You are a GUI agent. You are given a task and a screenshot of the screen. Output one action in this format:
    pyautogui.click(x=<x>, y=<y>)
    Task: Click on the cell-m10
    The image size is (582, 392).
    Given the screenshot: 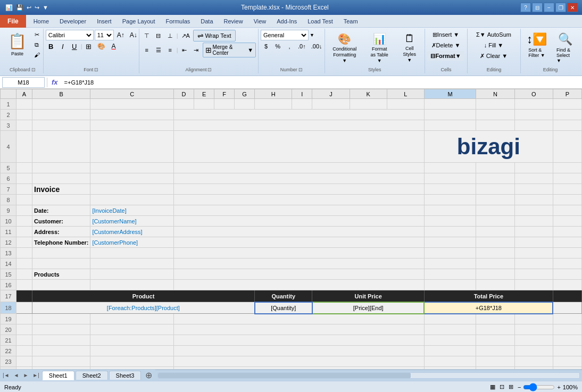 What is the action you would take?
    pyautogui.click(x=450, y=221)
    